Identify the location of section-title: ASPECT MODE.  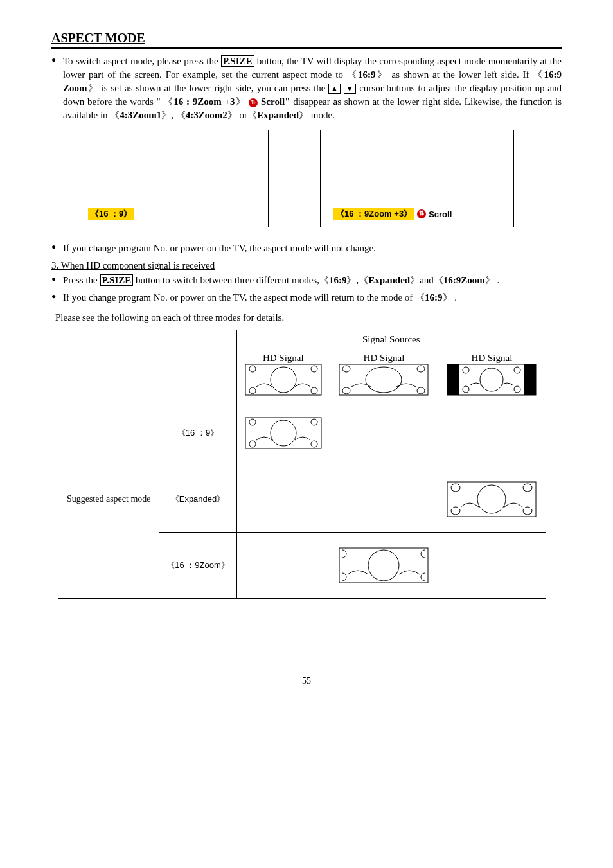
(306, 39).